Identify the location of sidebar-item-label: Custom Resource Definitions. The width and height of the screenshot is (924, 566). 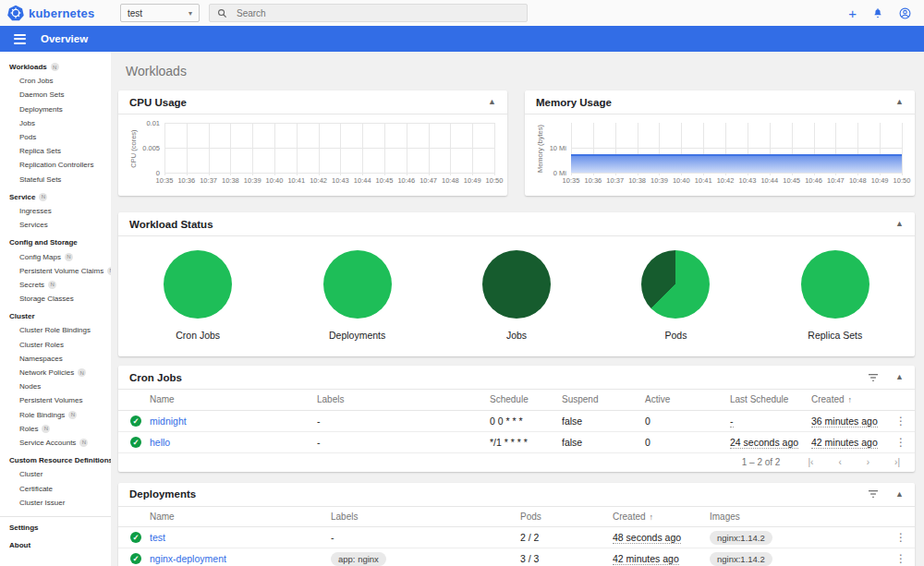
(60, 460).